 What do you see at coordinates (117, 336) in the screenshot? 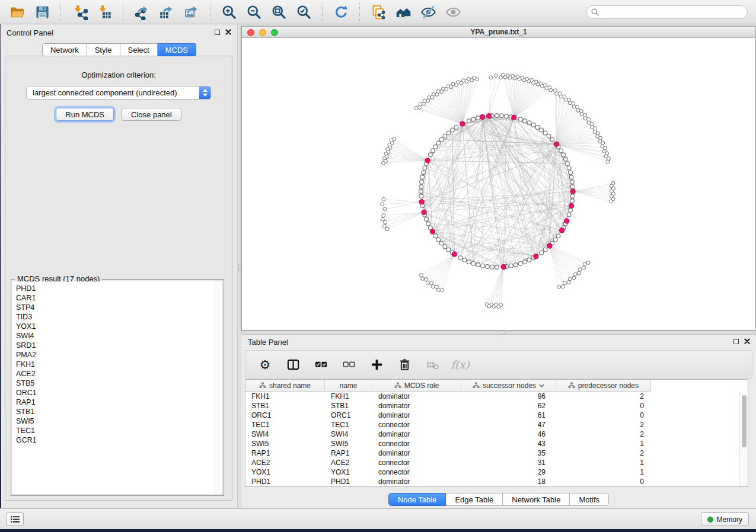
I see `mcds-result-item: SWI4` at bounding box center [117, 336].